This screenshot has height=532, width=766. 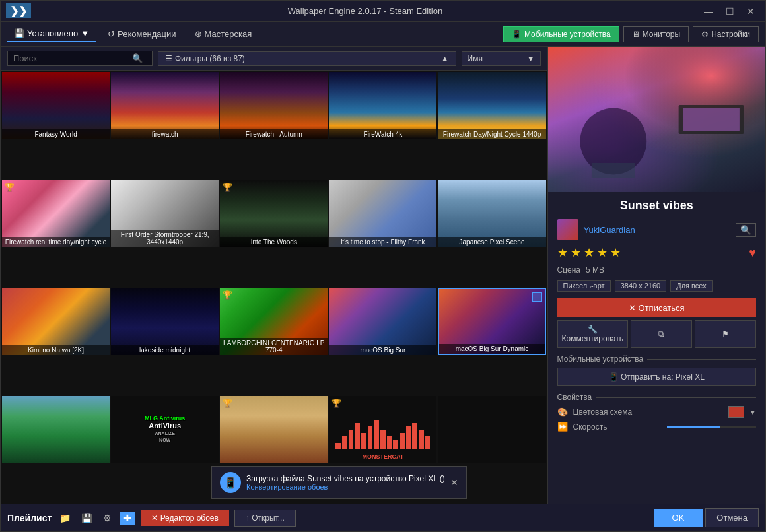 What do you see at coordinates (142, 34) in the screenshot?
I see `recommendations-tab: ↺ Рекомендации` at bounding box center [142, 34].